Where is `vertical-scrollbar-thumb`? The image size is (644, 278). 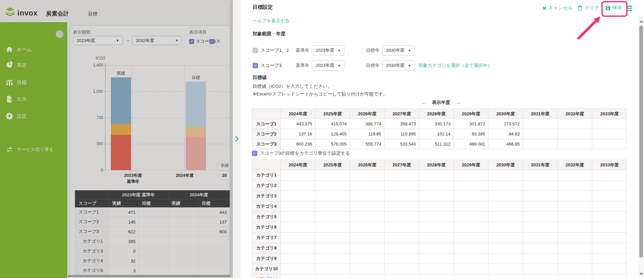
vertical-scrollbar-thumb is located at coordinates (641, 142).